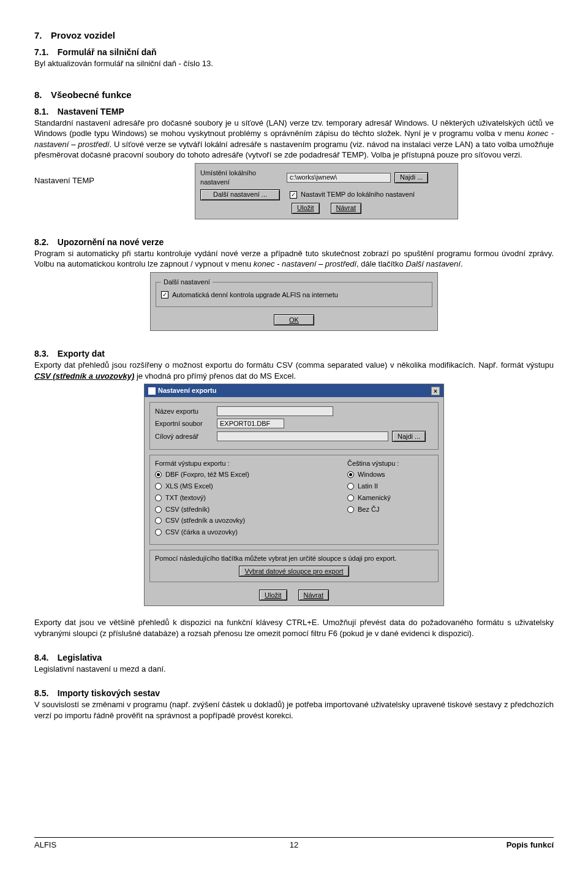 The width and height of the screenshot is (588, 869). I want to click on sub-title: Importy tiskových sestav, so click(109, 693).